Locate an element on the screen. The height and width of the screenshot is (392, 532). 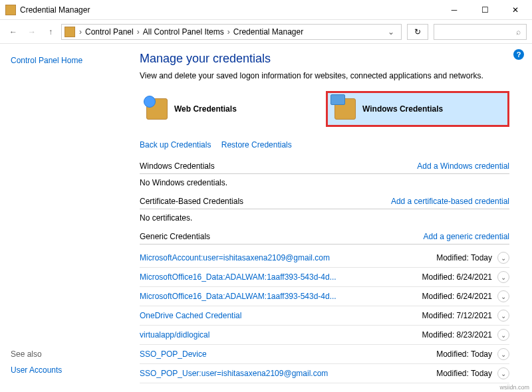
app-icon is located at coordinates (11, 10).